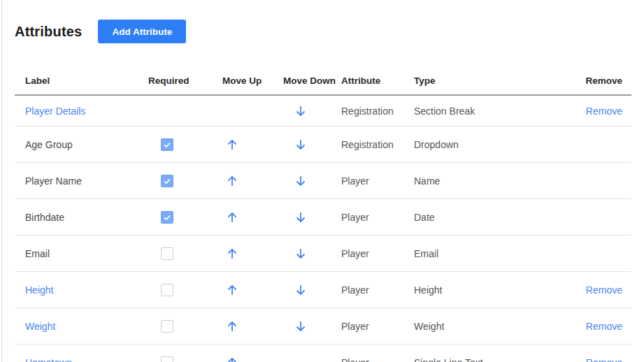 The width and height of the screenshot is (644, 362). I want to click on attribute-row-email: EmailPlayerEmail, so click(323, 254).